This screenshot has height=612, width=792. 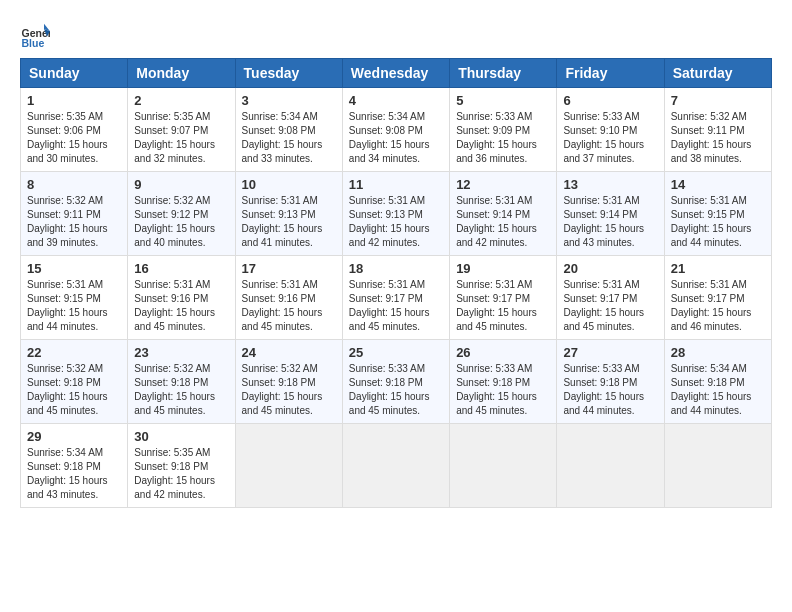 What do you see at coordinates (181, 474) in the screenshot?
I see `day-info: Sunrise: 5:35 AMSunset: 9:18 PMDaylight:…` at bounding box center [181, 474].